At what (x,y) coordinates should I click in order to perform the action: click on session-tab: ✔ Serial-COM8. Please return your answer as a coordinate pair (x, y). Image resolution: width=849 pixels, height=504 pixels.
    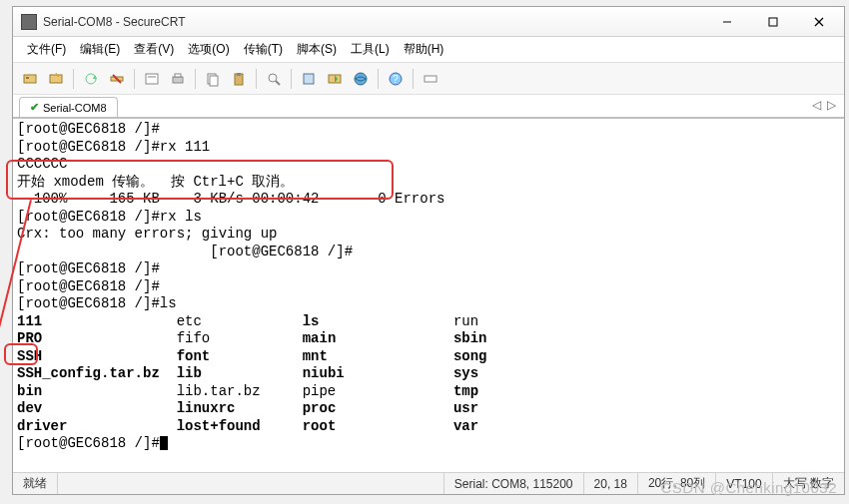
    Looking at the image, I should click on (68, 107).